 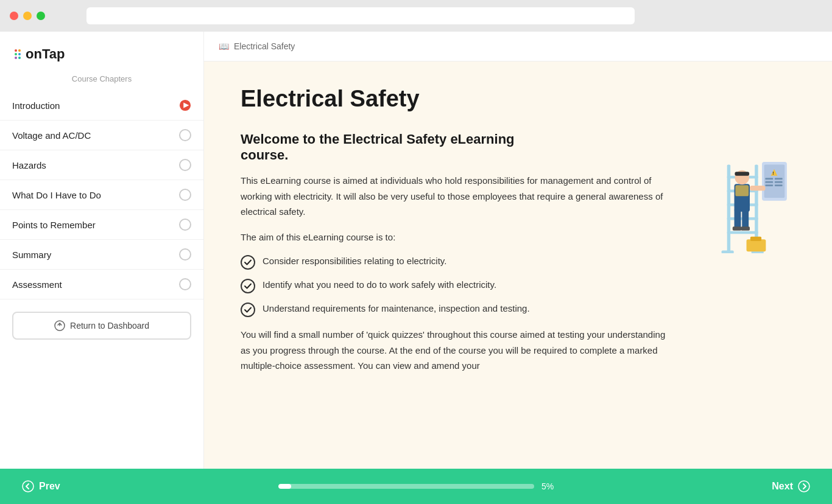 I want to click on chapter-name-voltage: Voltage and AC/DC, so click(x=51, y=135).